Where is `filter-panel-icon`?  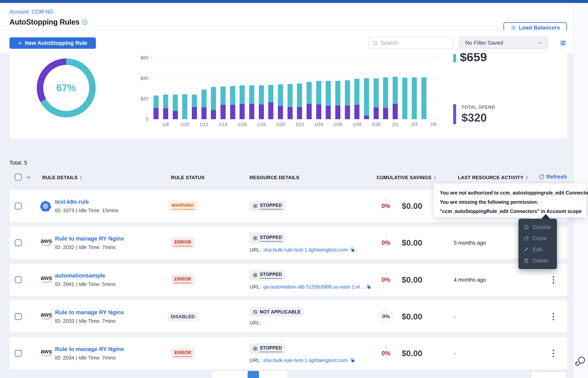 filter-panel-icon is located at coordinates (563, 43).